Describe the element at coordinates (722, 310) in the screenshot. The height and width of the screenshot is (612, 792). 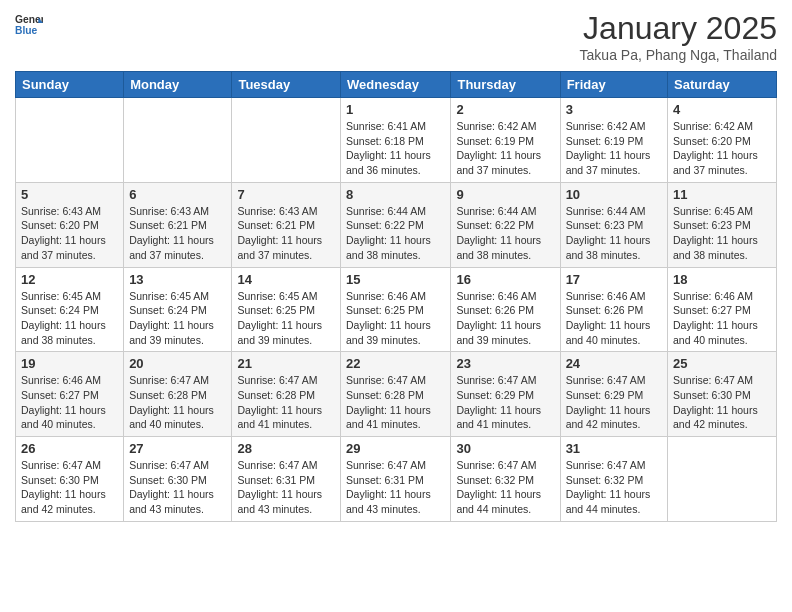
I see `calendar-cell: 18Sunrise: 6:46 AMSunset: 6:27 PMDayligh…` at that location.